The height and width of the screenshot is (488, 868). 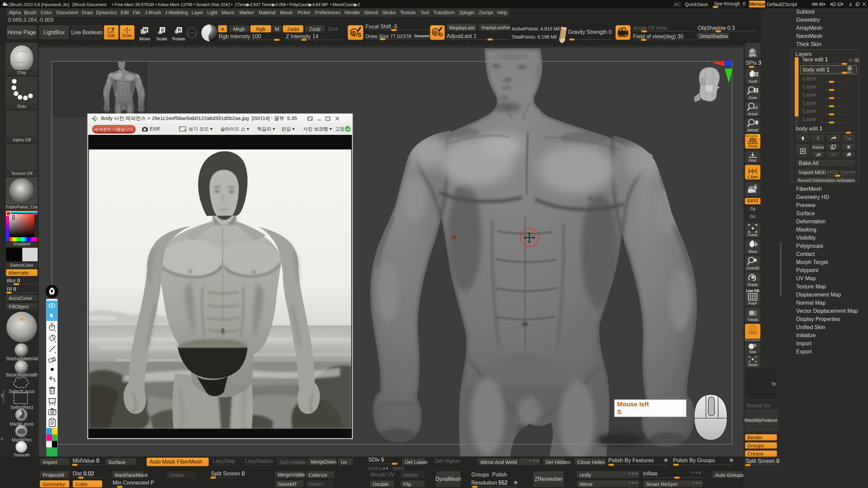 I want to click on svg-text: R, so click(x=179, y=30).